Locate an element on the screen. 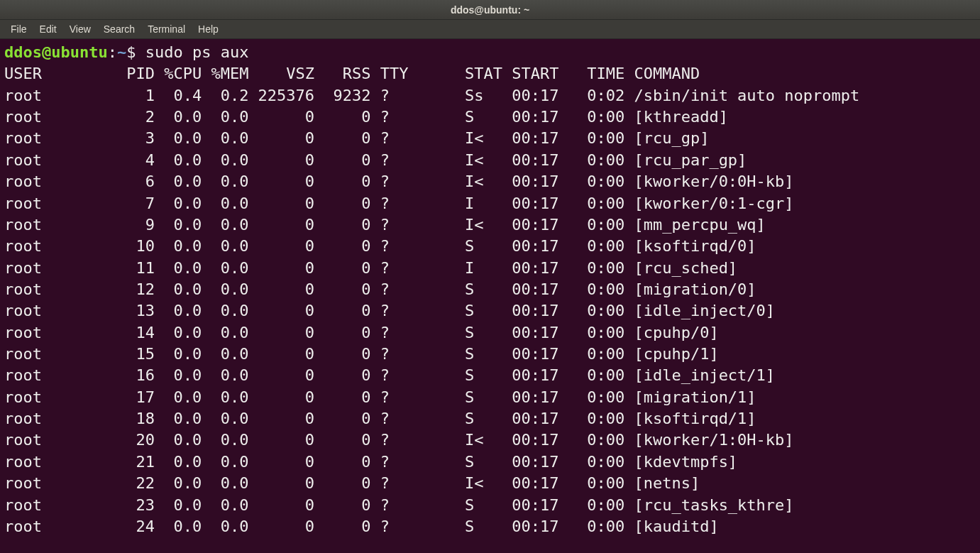  menu-help: Help is located at coordinates (209, 29).